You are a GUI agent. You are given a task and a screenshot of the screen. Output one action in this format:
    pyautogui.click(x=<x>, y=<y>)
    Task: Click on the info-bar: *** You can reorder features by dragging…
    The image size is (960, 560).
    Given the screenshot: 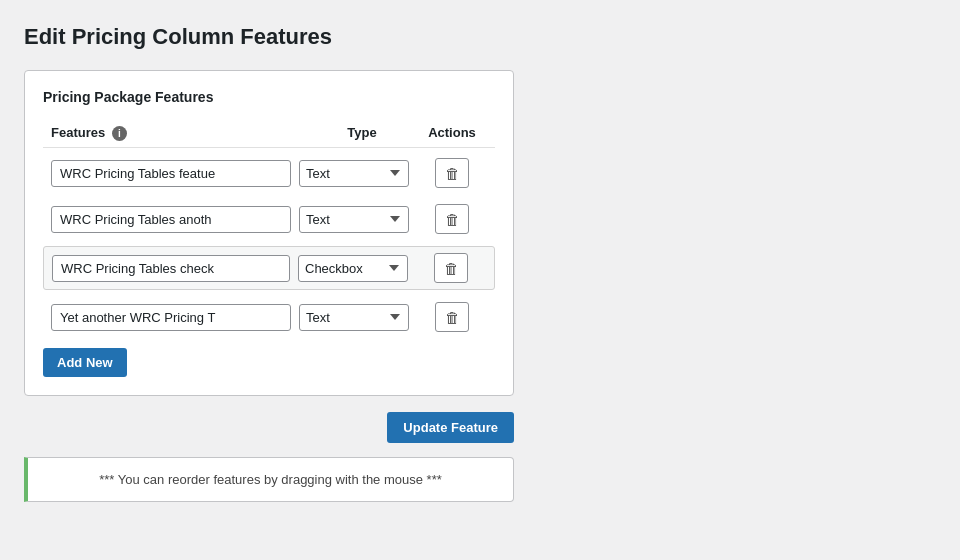 What is the action you would take?
    pyautogui.click(x=269, y=480)
    